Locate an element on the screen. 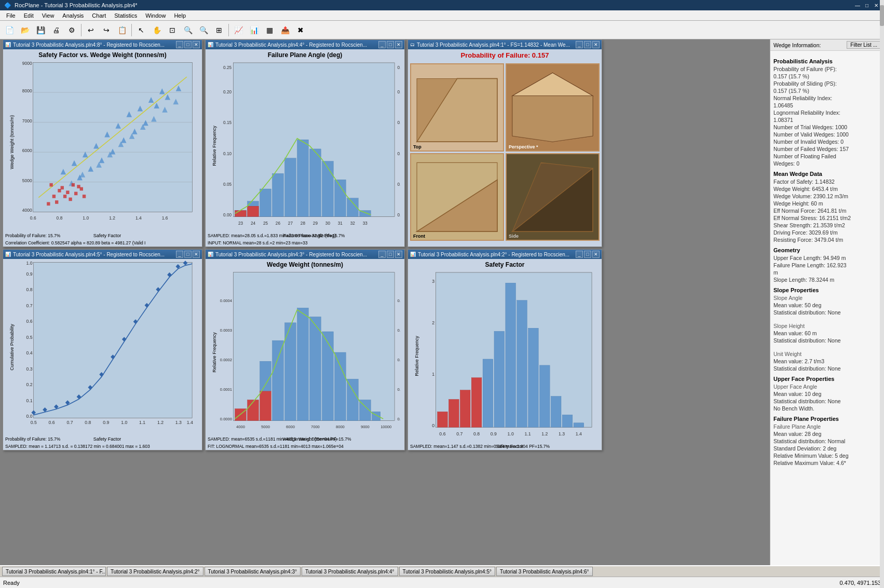 The image size is (884, 588). open-btn: 📂 is located at coordinates (25, 30).